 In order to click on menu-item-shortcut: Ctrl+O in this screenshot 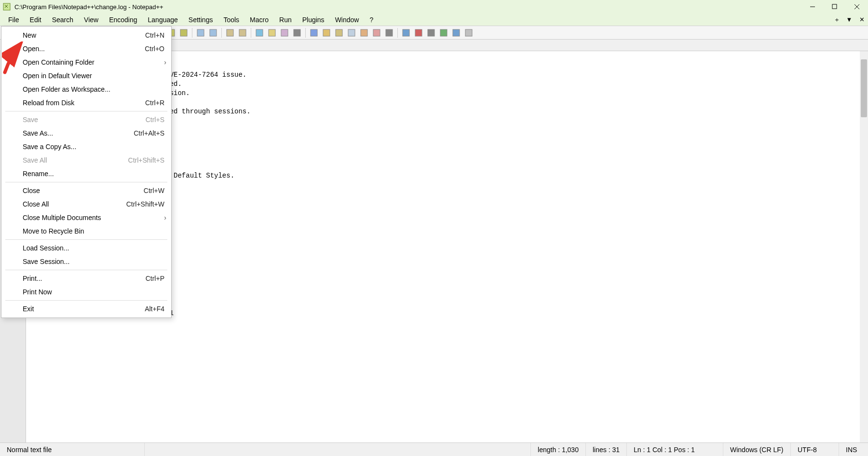, I will do `click(154, 49)`.